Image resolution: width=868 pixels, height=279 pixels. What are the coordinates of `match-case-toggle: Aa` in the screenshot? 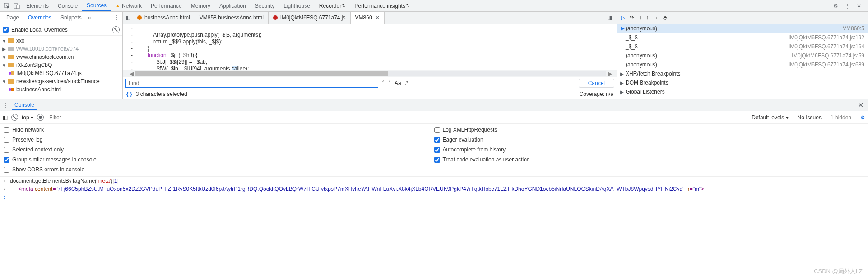 It's located at (398, 83).